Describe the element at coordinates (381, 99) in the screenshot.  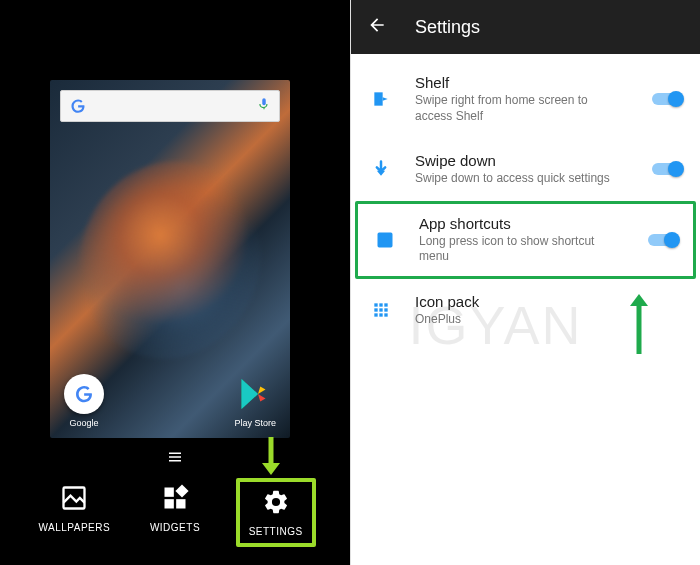
I see `shelf-icon` at that location.